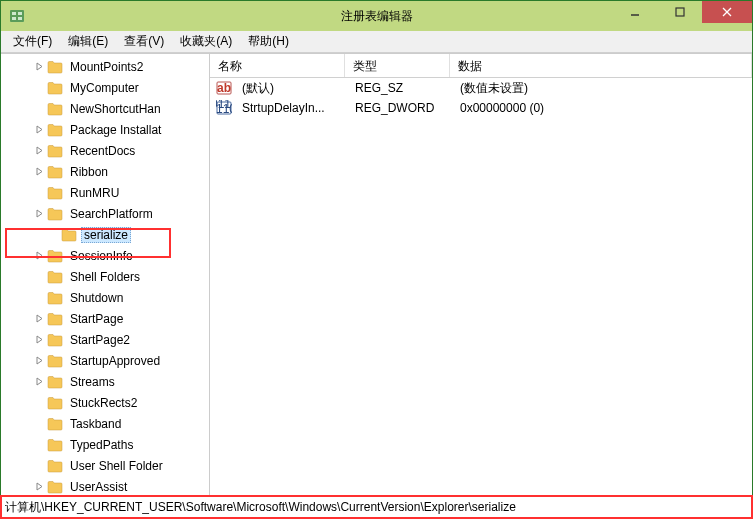 This screenshot has width=753, height=519. I want to click on tree-item-stuckrects2: StuckRects2, so click(105, 402).